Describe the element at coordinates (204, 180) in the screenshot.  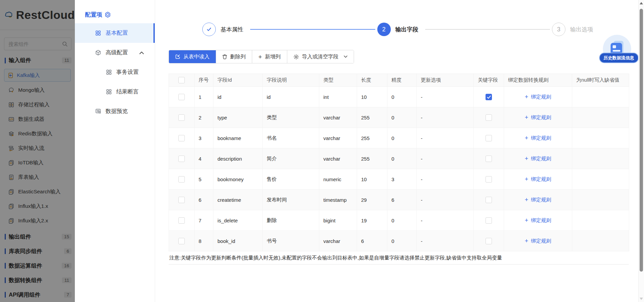
I see `cell-seq: 5` at that location.